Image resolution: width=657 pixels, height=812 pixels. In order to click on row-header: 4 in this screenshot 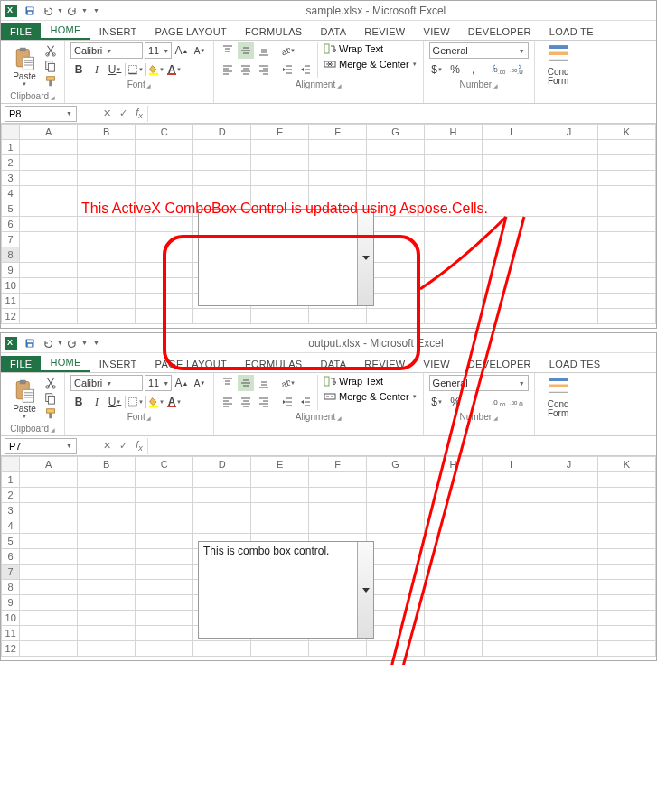, I will do `click(11, 526)`.